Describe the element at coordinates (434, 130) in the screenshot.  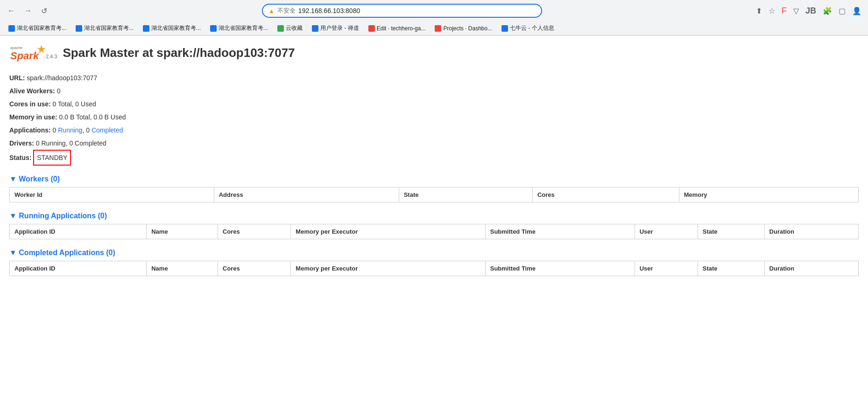
I see `applications-row: Applications: 0 Running, 0 Completed` at that location.